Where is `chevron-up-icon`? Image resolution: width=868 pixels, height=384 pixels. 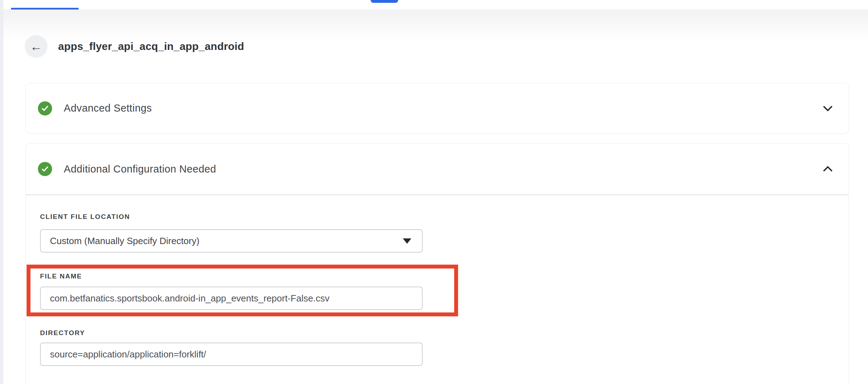
chevron-up-icon is located at coordinates (828, 171).